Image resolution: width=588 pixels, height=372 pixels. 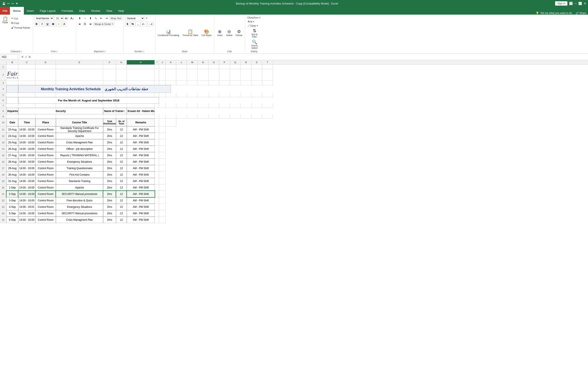 I want to click on cell-b20: 1-Sep, so click(x=12, y=188).